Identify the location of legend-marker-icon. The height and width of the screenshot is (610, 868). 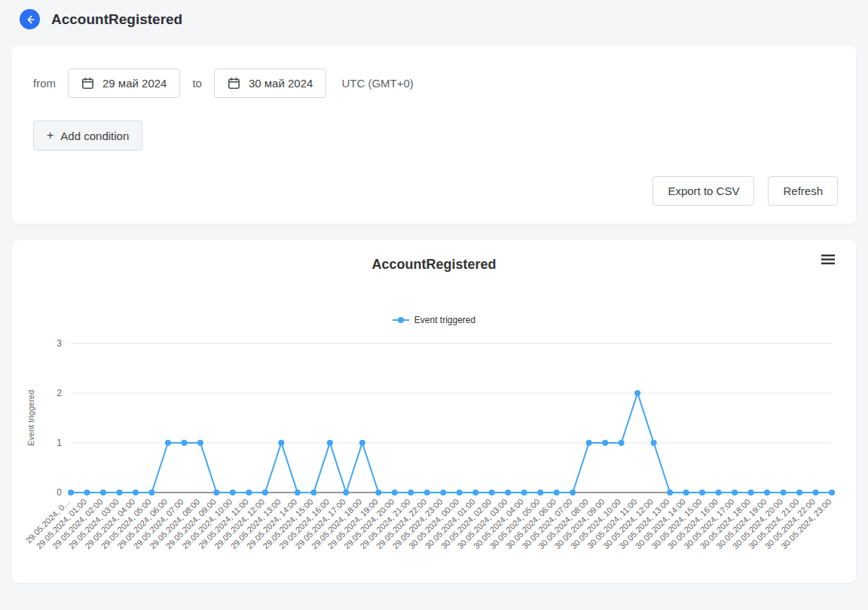
(401, 320).